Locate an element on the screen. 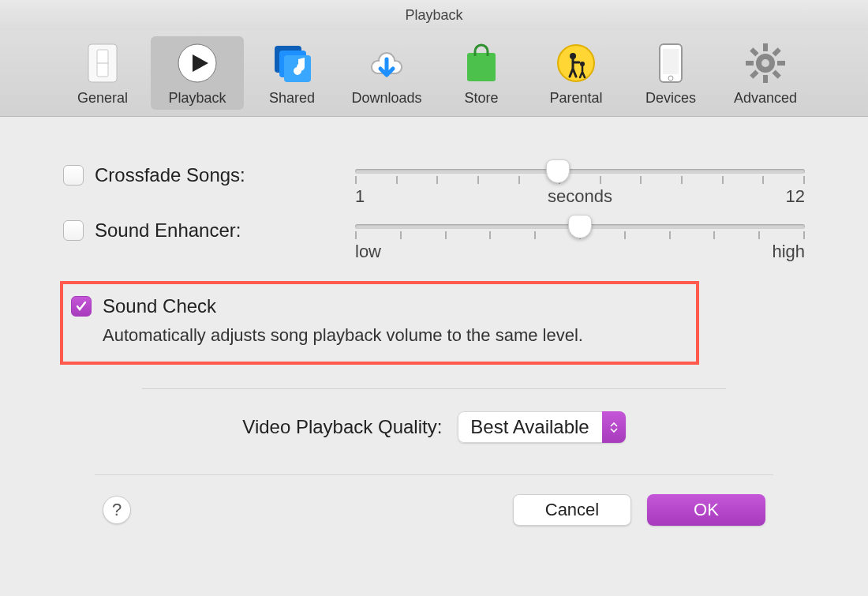 The image size is (868, 596). phone-icon is located at coordinates (671, 63).